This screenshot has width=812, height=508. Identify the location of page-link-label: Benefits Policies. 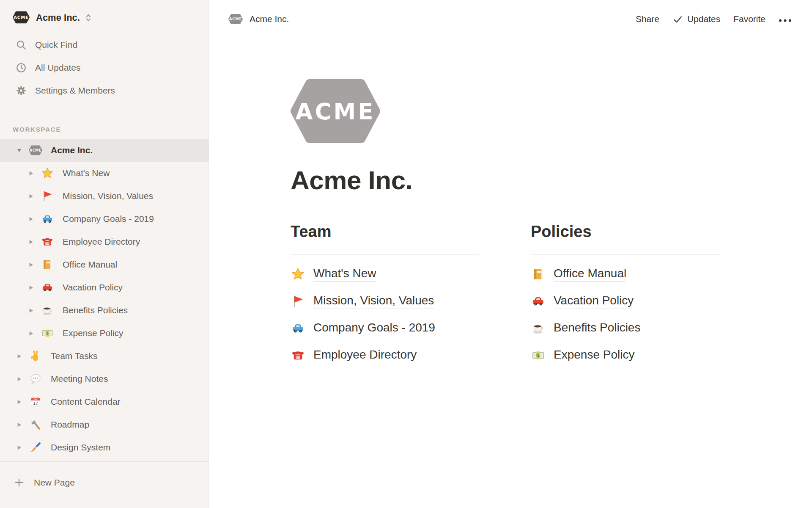
(597, 329).